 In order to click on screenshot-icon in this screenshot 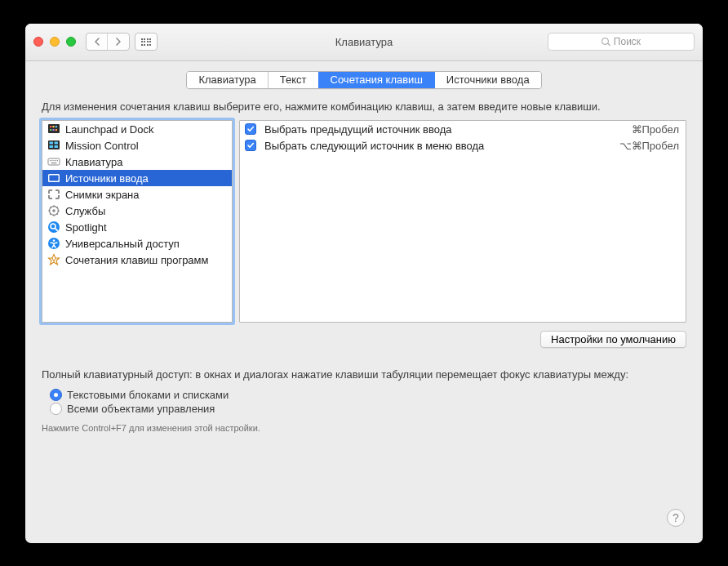, I will do `click(54, 194)`.